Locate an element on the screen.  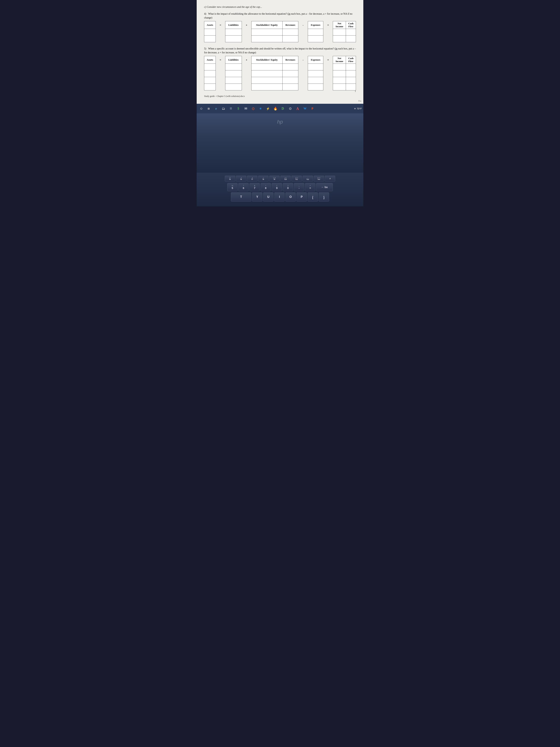
q4-r1-cash-flow is located at coordinates (351, 32).